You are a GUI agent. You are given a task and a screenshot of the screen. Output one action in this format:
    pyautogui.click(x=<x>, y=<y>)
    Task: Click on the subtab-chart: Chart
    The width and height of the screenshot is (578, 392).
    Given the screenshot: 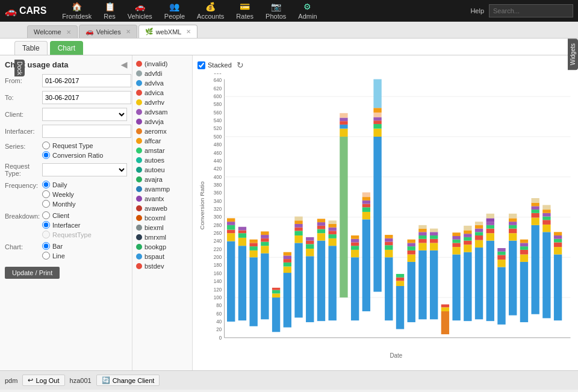 What is the action you would take?
    pyautogui.click(x=66, y=48)
    